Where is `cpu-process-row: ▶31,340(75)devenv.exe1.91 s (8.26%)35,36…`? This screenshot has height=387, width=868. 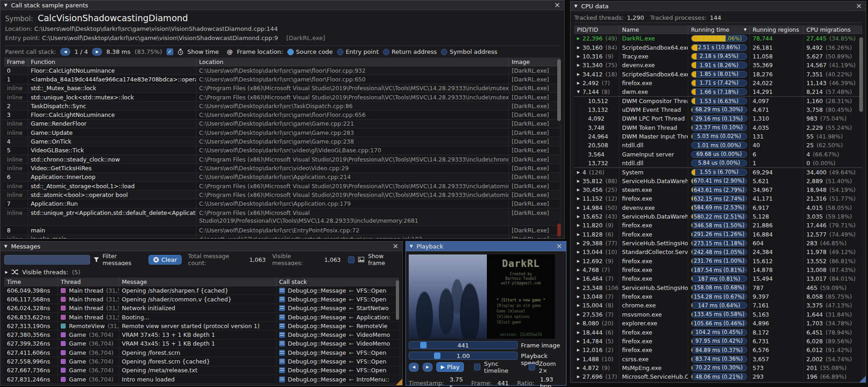
cpu-process-row: ▶31,340(75)devenv.exe1.91 s (8.26%)35,36… is located at coordinates (718, 65).